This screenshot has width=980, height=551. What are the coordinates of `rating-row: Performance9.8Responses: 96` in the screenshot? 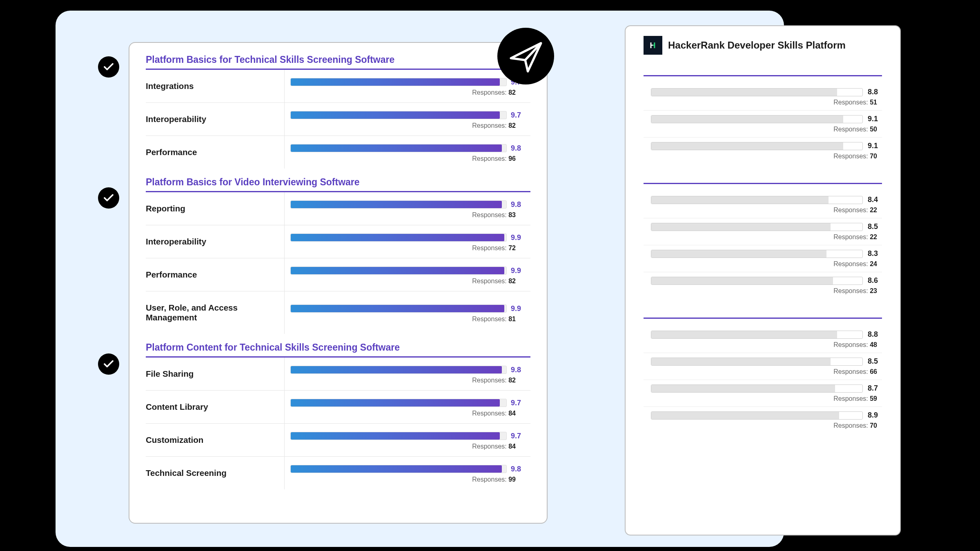 It's located at (338, 152).